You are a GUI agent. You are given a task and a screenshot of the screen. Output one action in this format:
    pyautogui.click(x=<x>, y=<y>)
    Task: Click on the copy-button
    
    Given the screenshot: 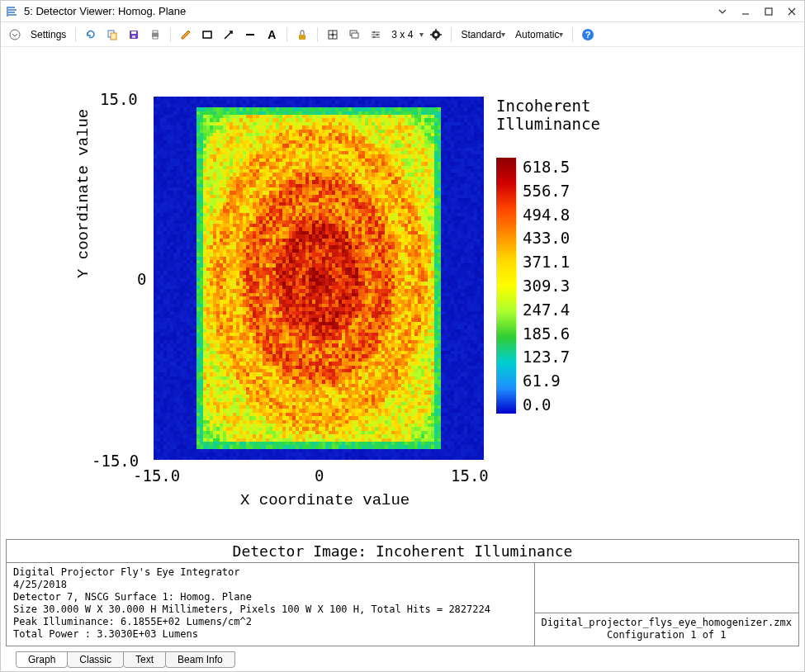 What is the action you would take?
    pyautogui.click(x=112, y=35)
    